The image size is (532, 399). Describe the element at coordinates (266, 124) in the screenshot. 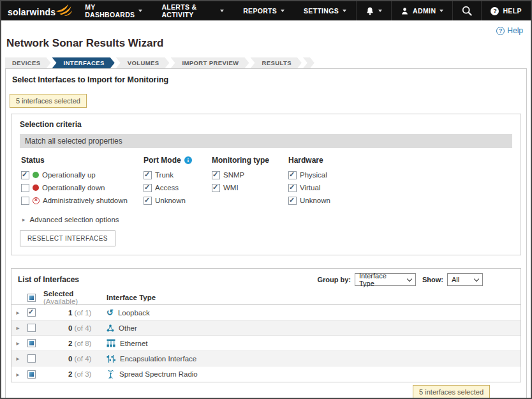

I see `selection-criteria-title: Selection criteria` at that location.